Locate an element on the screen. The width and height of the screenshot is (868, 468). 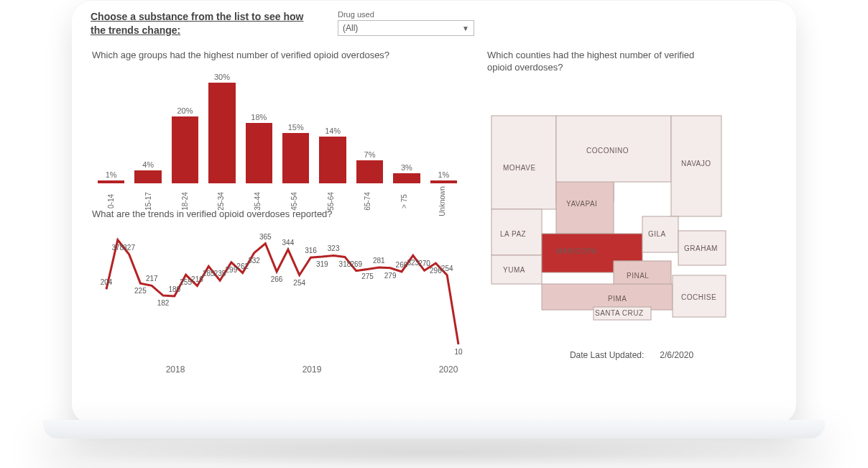
bar-category-label: Unknown is located at coordinates (442, 201).